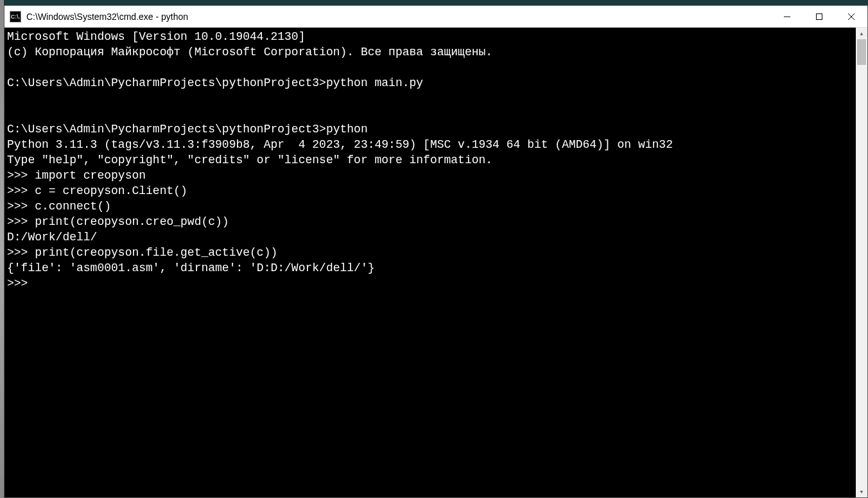 The height and width of the screenshot is (498, 868). I want to click on window-title: C:\Windows\System32\cmd.exe - python, so click(399, 17).